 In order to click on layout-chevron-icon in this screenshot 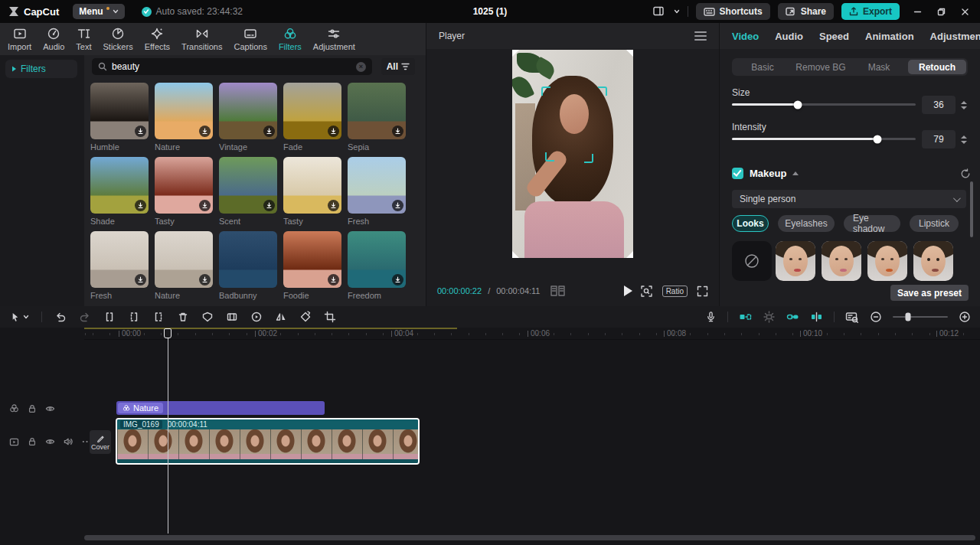, I will do `click(677, 11)`.